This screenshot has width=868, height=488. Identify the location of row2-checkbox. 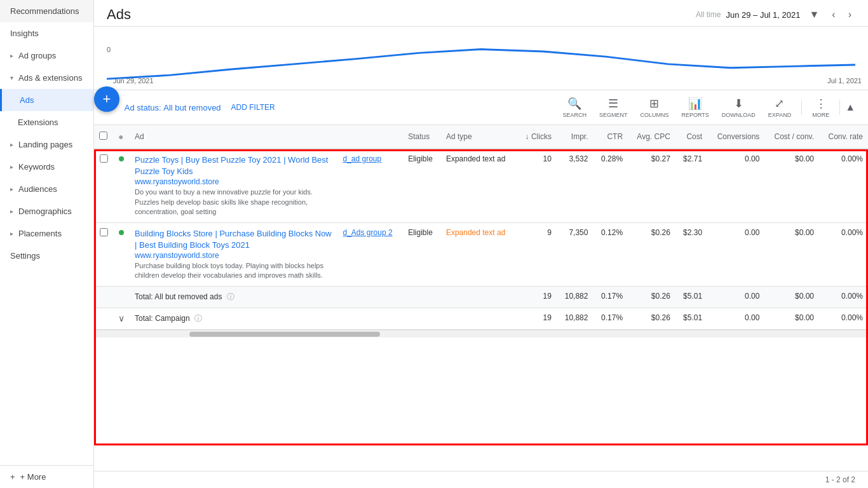
(104, 233).